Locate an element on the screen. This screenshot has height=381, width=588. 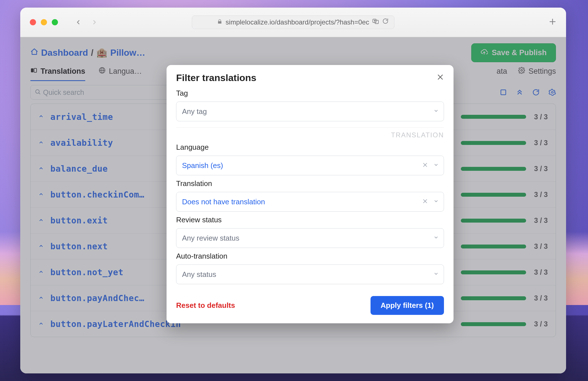
auto-value: Any status is located at coordinates (199, 275).